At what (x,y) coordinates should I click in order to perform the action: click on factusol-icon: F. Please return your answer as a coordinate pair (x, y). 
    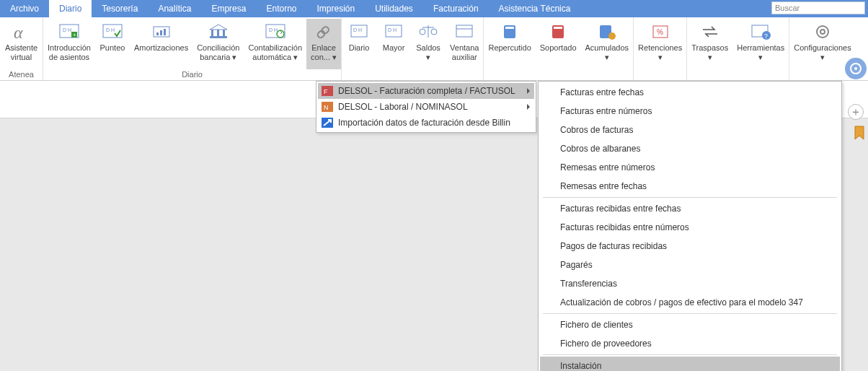
    Looking at the image, I should click on (327, 91).